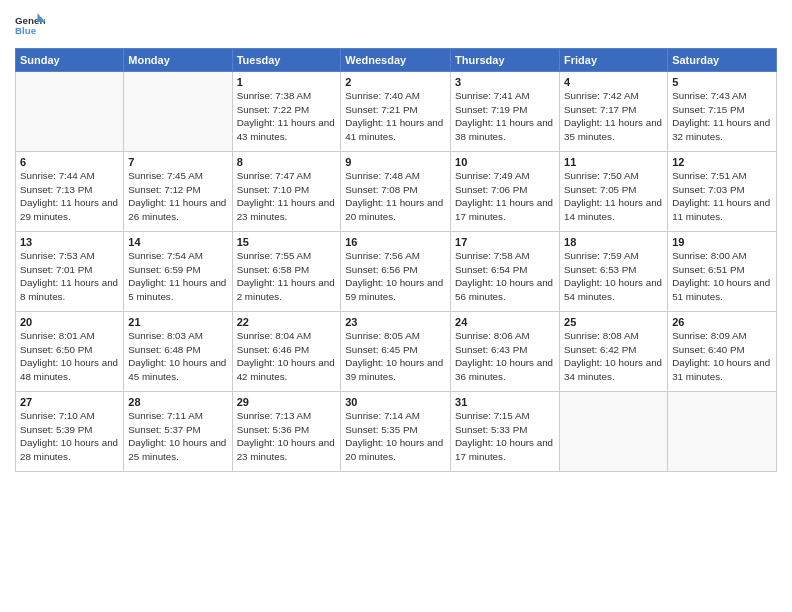 The height and width of the screenshot is (612, 792). Describe the element at coordinates (178, 272) in the screenshot. I see `calendar-cell: 14Sunrise: 7:54 AM Sunset: 6:59 PM Dayli…` at that location.